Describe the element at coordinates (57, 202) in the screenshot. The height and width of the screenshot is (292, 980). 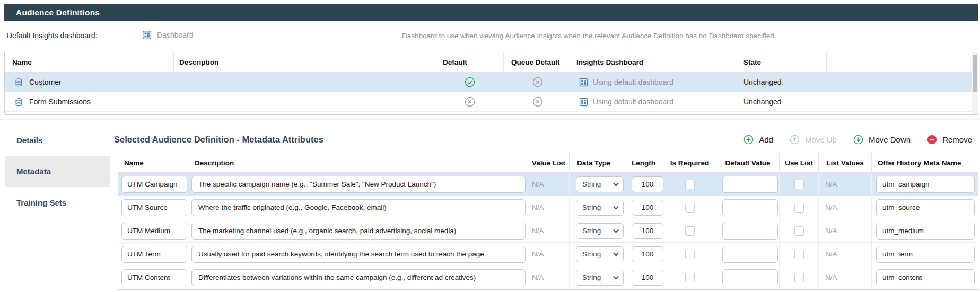
I see `sidebar-tab: Training Sets` at that location.